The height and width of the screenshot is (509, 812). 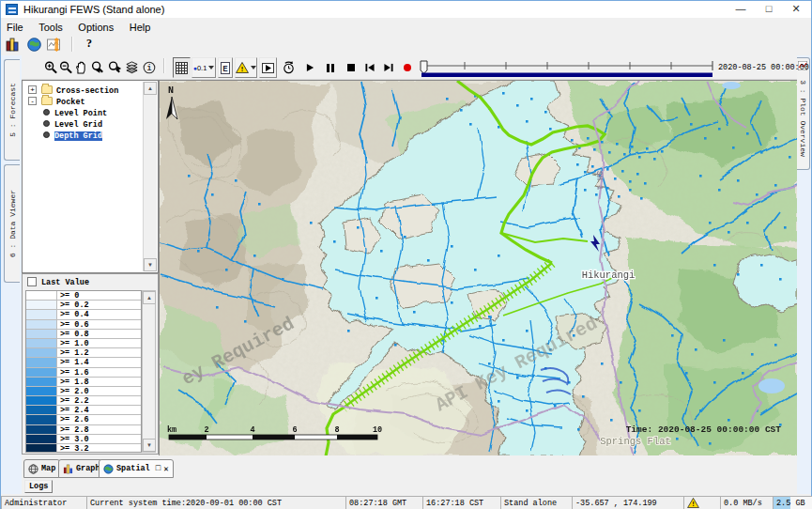 What do you see at coordinates (731, 85) in the screenshot?
I see `lake` at bounding box center [731, 85].